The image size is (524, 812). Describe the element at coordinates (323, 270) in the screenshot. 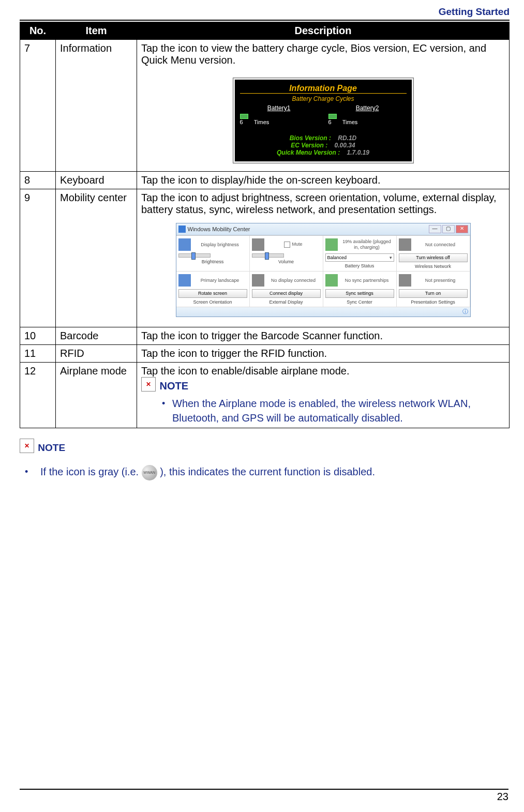

I see `mobility-center-screenshot: Windows Mobility Center — ▢ ✕ Display br…` at that location.